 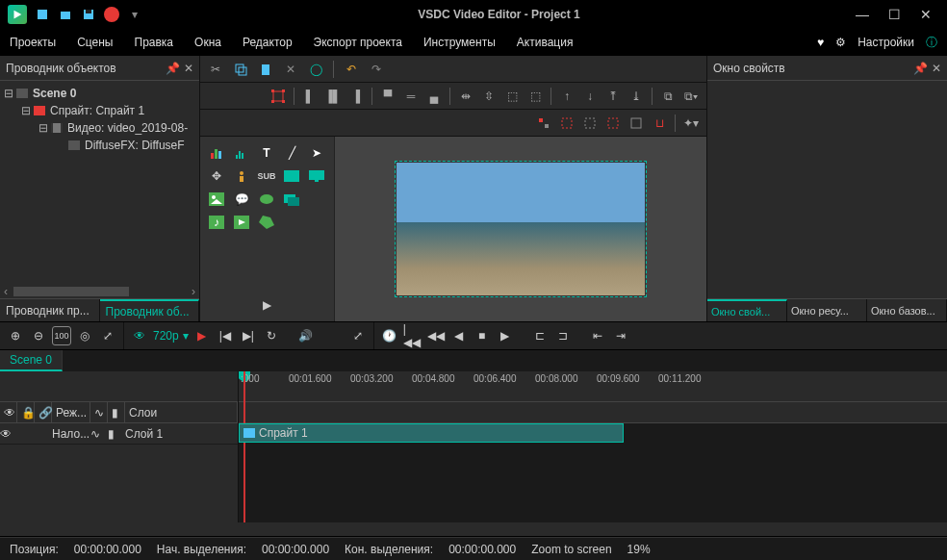 I want to click on gear-icon: ⚙, so click(x=841, y=42).